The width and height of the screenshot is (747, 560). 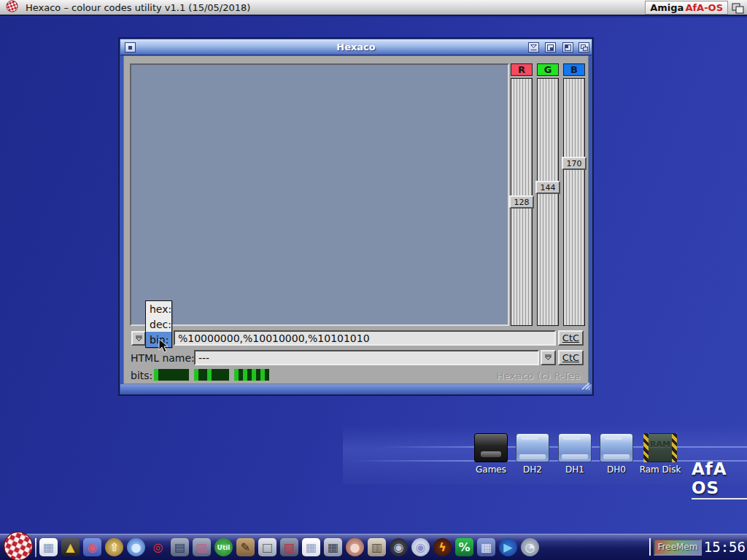 What do you see at coordinates (548, 187) in the screenshot?
I see `green-slider-knob: 144` at bounding box center [548, 187].